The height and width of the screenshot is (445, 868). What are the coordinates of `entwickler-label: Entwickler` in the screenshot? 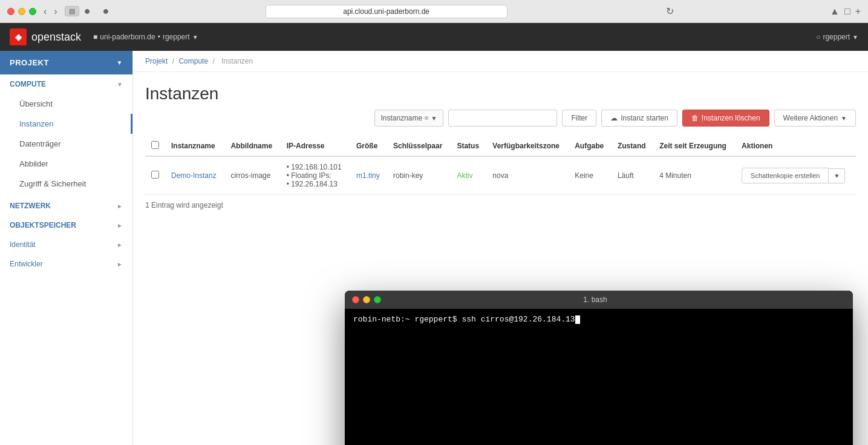 It's located at (27, 264).